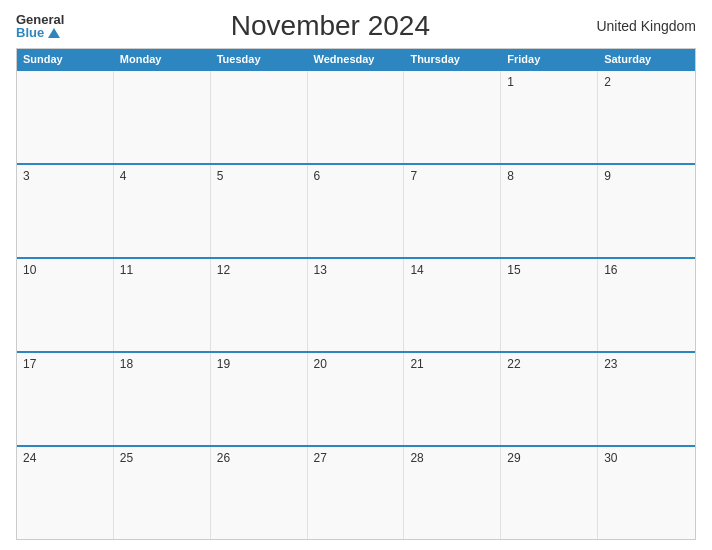  I want to click on calendar-cell-w5-d2: 25, so click(162, 493).